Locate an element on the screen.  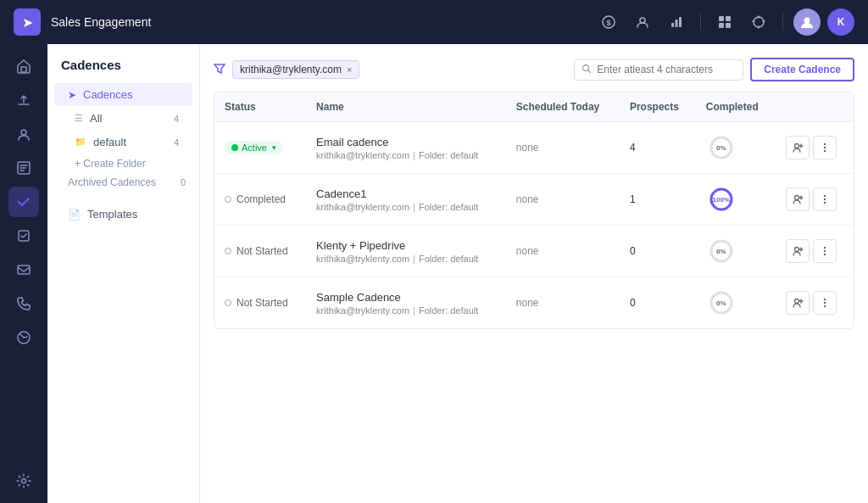
progress-circle: 0% is located at coordinates (721, 251).